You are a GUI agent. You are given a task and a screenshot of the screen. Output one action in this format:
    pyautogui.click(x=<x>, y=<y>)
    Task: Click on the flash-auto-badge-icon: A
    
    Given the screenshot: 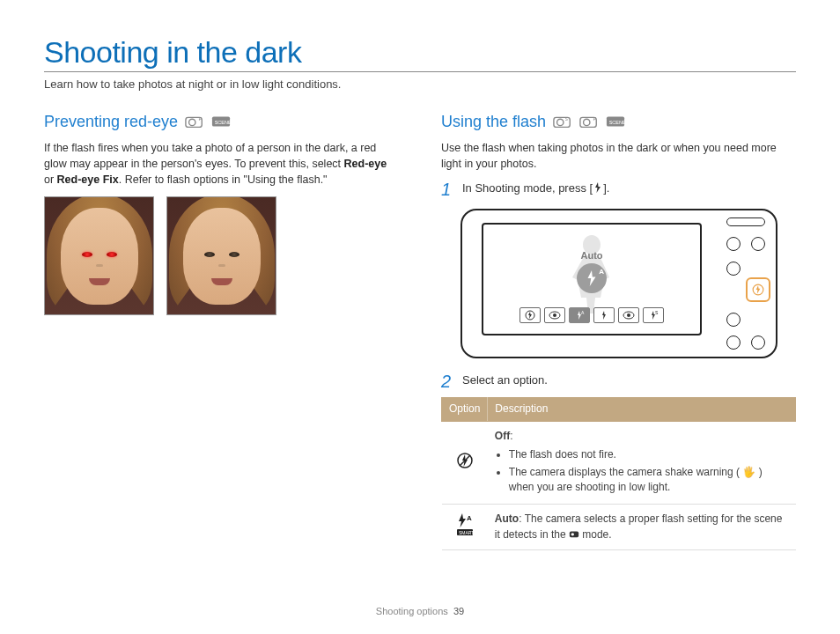 What is the action you would take?
    pyautogui.click(x=592, y=278)
    